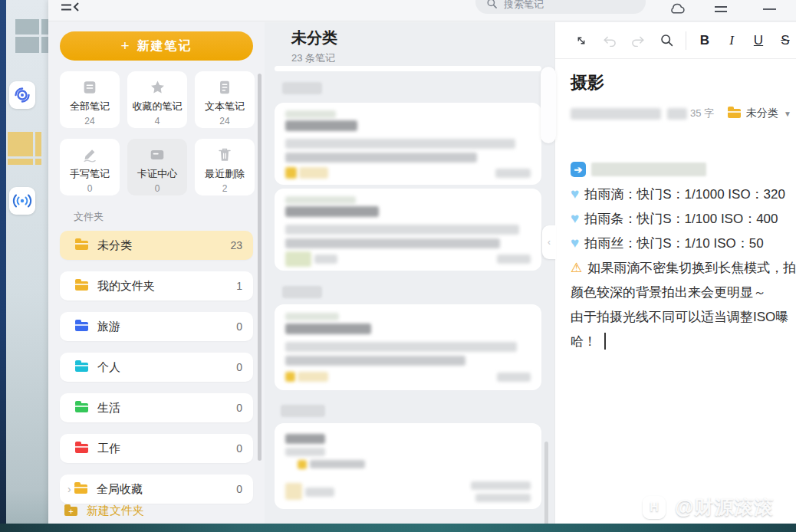 This screenshot has width=796, height=532. What do you see at coordinates (610, 41) in the screenshot?
I see `undo-icon` at bounding box center [610, 41].